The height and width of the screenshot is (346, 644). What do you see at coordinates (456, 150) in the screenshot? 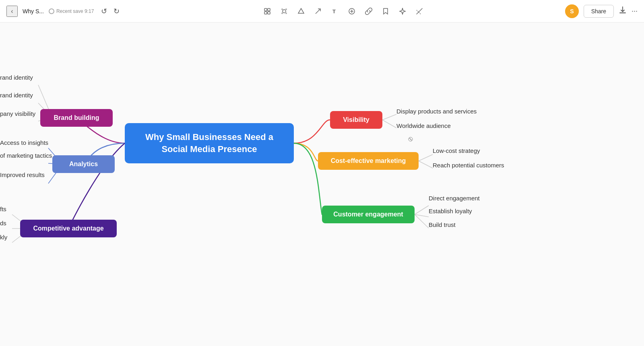
I see `cost-child-1: Low-cost strategy` at bounding box center [456, 150].